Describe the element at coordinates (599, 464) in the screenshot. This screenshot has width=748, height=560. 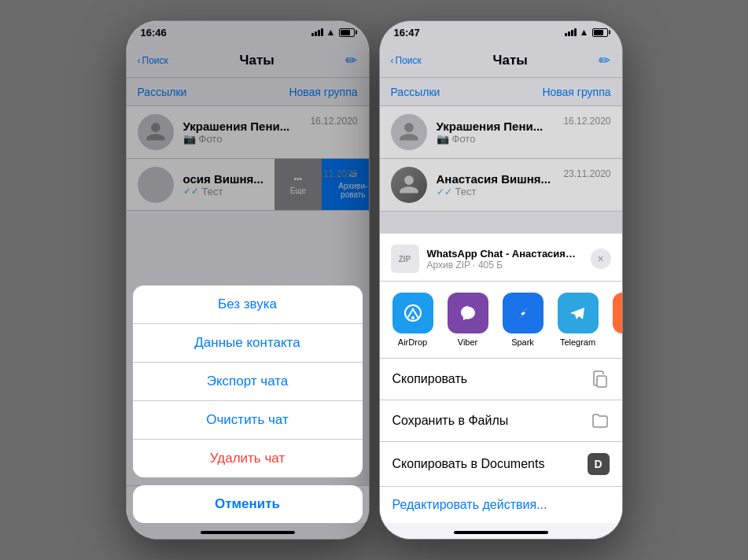
I see `documents-icon: D` at that location.